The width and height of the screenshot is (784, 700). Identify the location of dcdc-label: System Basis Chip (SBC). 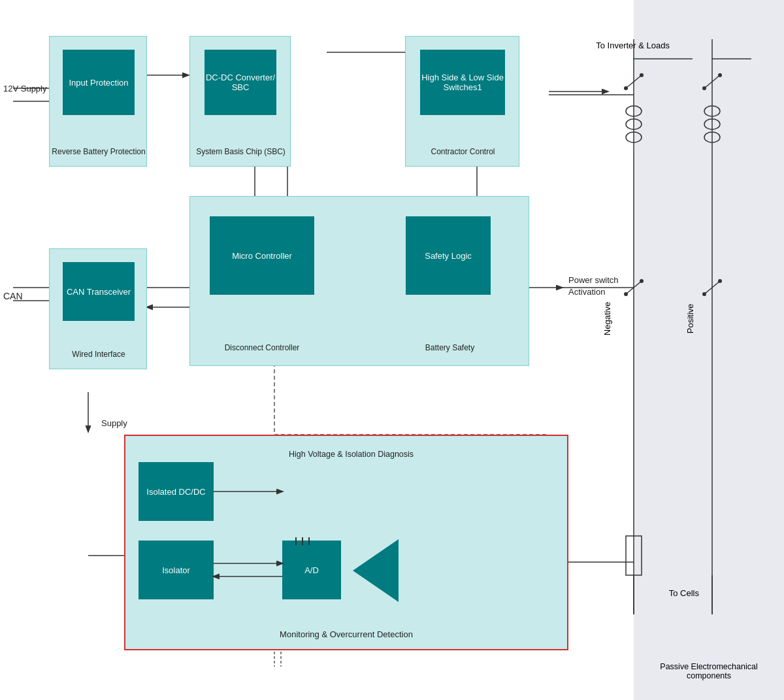
(240, 152).